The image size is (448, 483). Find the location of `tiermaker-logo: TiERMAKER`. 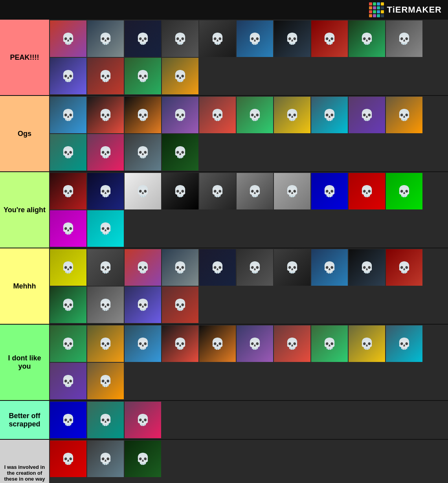

tiermaker-logo: TiERMAKER is located at coordinates (406, 10).